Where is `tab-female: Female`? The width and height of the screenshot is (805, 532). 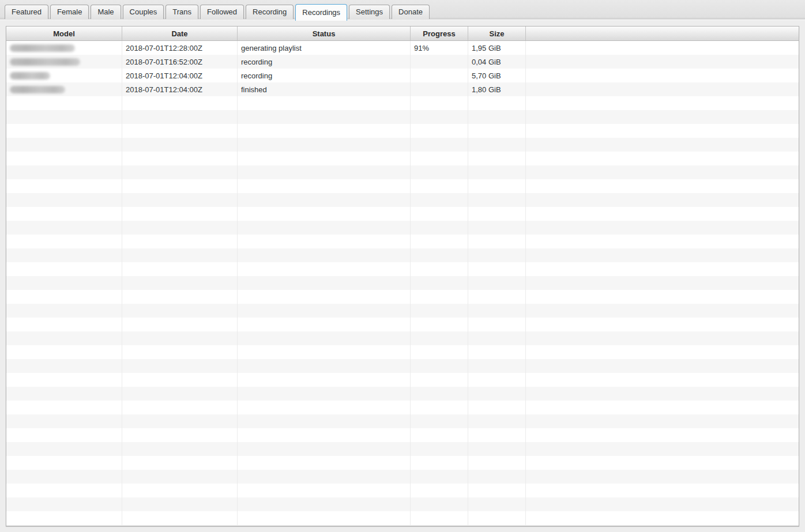
tab-female: Female is located at coordinates (69, 12).